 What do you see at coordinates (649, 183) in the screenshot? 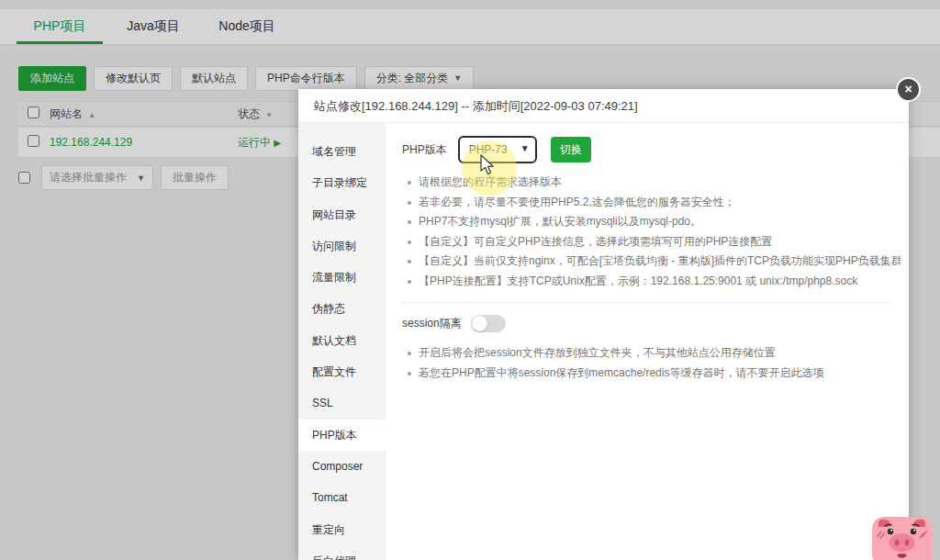
I see `note-item: 请根据您的程序需求选择版本` at bounding box center [649, 183].